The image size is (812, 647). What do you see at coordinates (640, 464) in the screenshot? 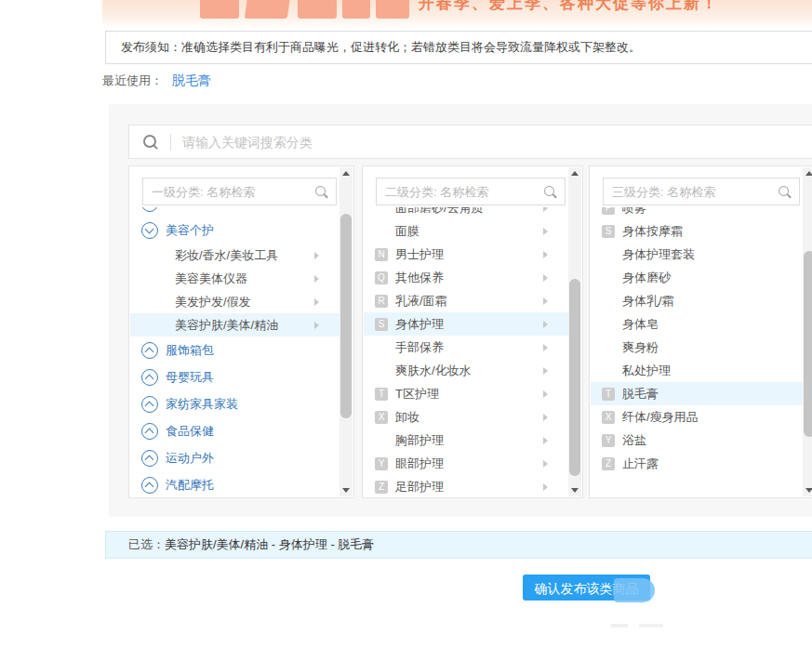
I see `category-label: 止汗露` at bounding box center [640, 464].